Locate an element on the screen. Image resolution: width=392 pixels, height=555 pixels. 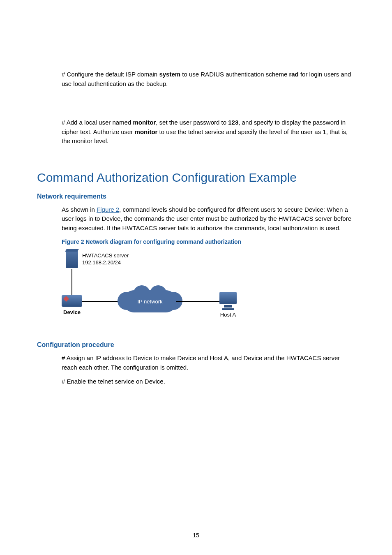
monitor-stand is located at coordinates (228, 306).